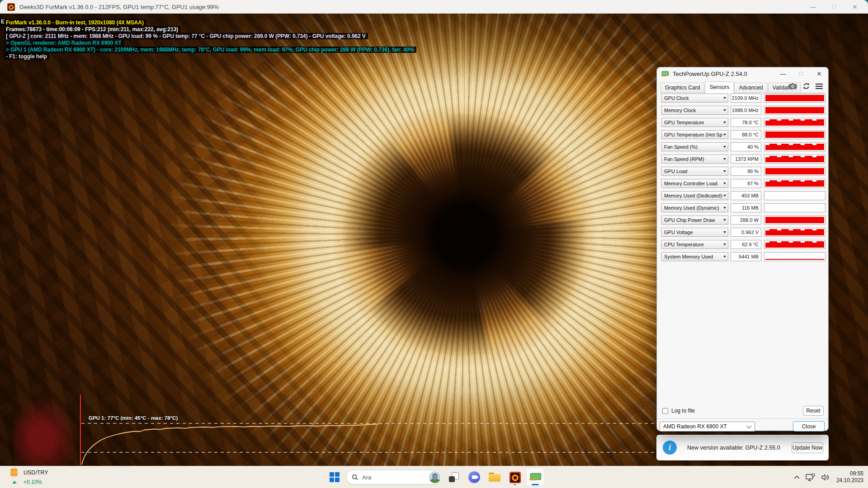  Describe the element at coordinates (807, 448) in the screenshot. I see `update-now-button: Update Now` at that location.